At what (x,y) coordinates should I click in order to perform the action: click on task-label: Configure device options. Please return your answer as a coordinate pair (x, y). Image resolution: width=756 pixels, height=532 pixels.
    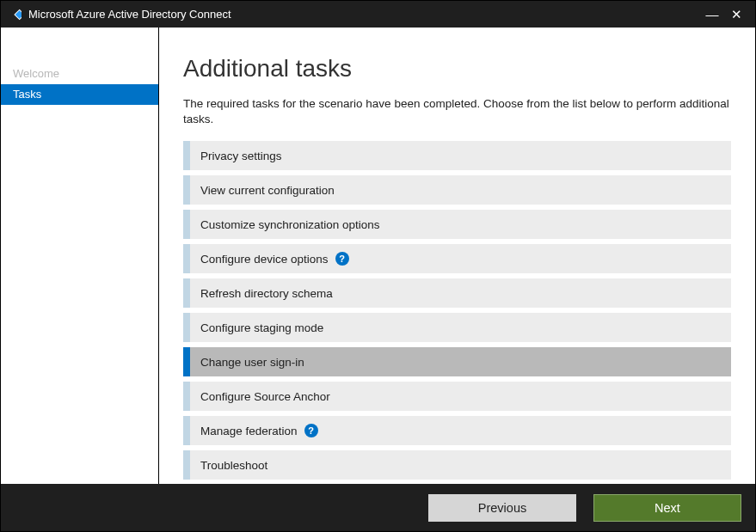
    Looking at the image, I should click on (265, 260).